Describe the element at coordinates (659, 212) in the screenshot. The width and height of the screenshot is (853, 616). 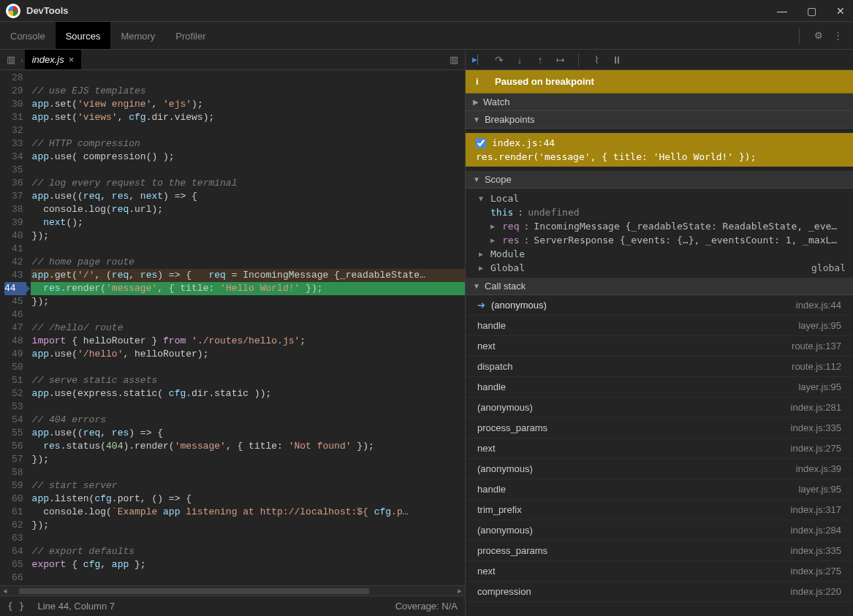
I see `scope-this: this: undefined` at that location.